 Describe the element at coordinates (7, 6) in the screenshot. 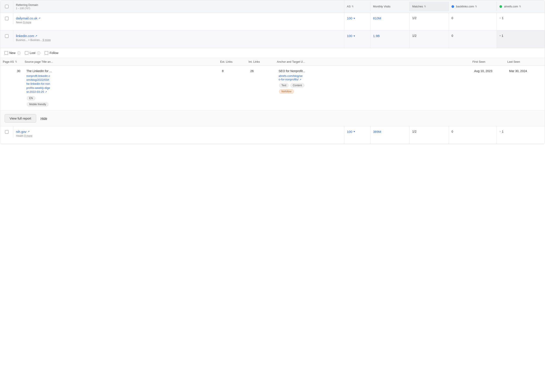

I see `select-all-checkbox` at that location.